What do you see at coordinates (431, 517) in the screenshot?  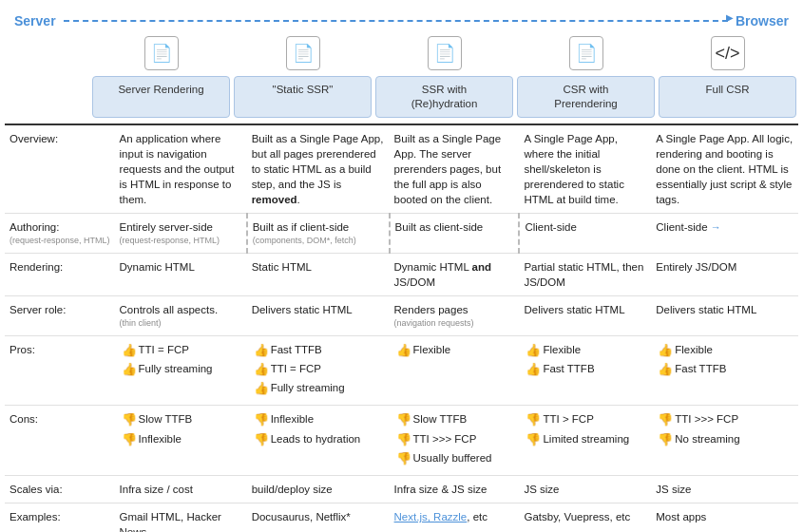 I see `nextjs-link: Next.js, Razzle` at bounding box center [431, 517].